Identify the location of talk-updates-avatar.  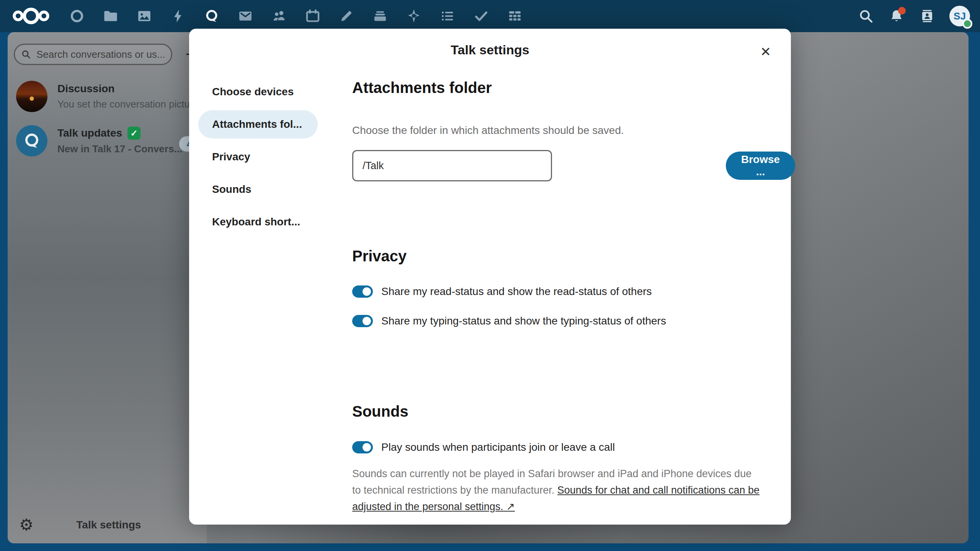
(32, 141).